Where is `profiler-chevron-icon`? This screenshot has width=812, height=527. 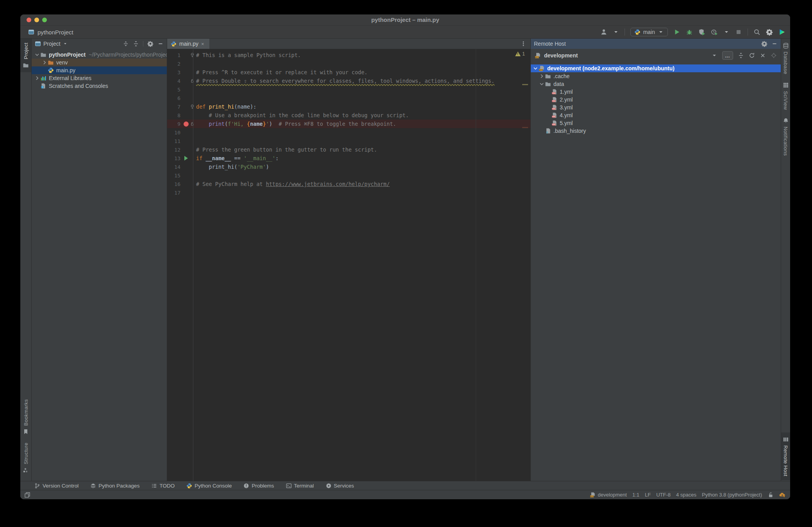
profiler-chevron-icon is located at coordinates (726, 32).